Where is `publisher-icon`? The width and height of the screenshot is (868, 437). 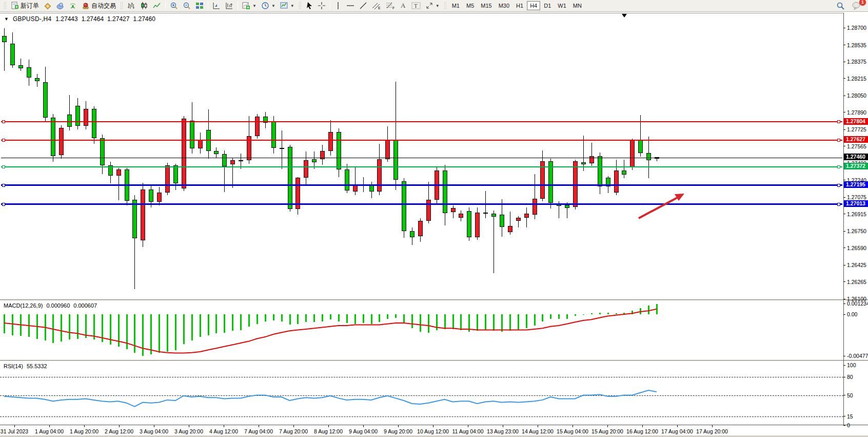 publisher-icon is located at coordinates (60, 6).